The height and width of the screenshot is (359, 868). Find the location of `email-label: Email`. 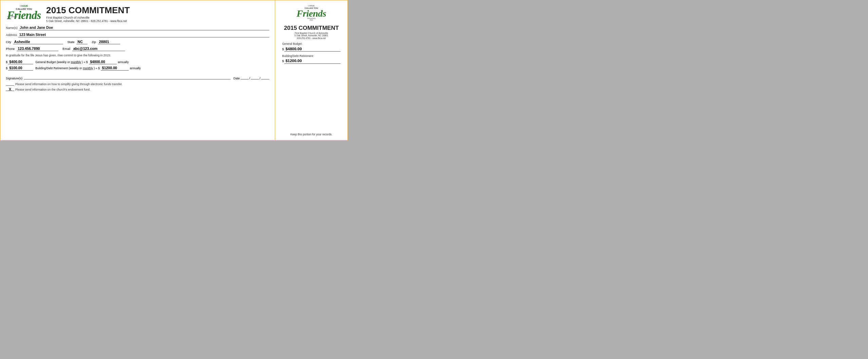

email-label: Email is located at coordinates (67, 49).